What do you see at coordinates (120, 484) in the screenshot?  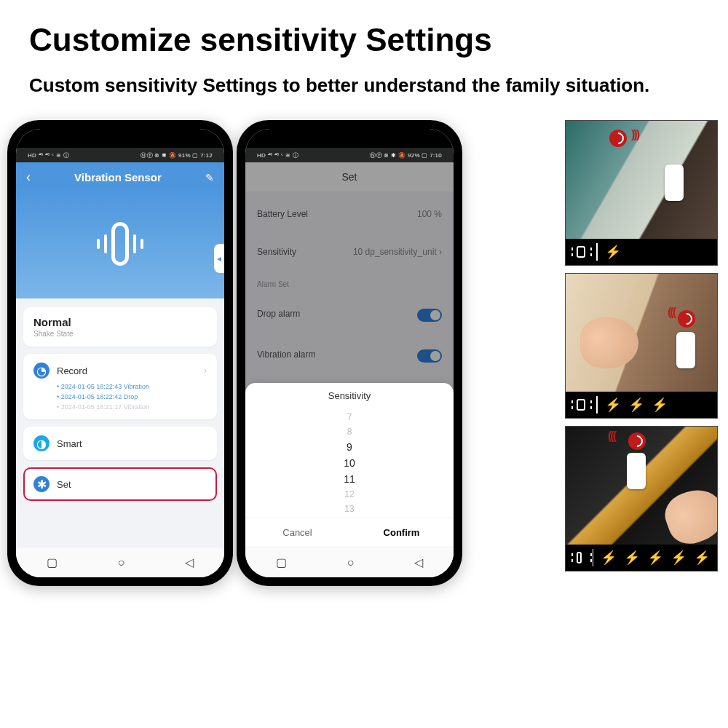 I see `set-card-highlighted: ✱ Set` at bounding box center [120, 484].